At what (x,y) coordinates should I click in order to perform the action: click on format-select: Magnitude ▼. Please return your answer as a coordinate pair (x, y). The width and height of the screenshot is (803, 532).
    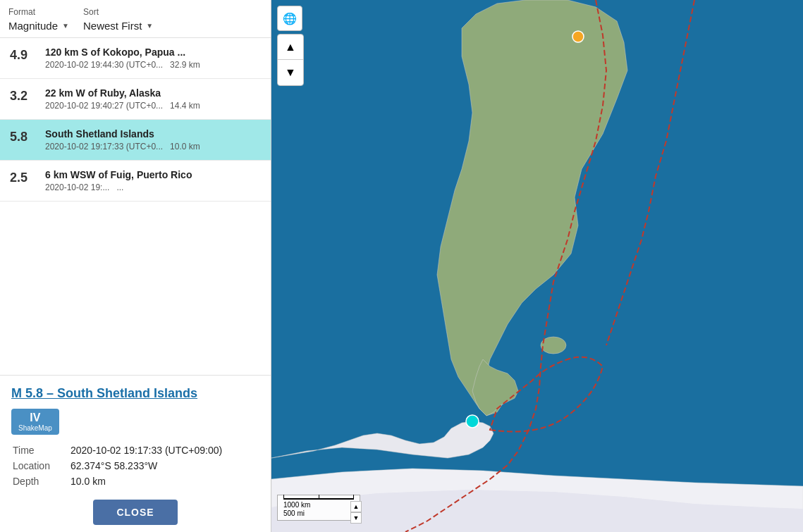
    Looking at the image, I should click on (39, 25).